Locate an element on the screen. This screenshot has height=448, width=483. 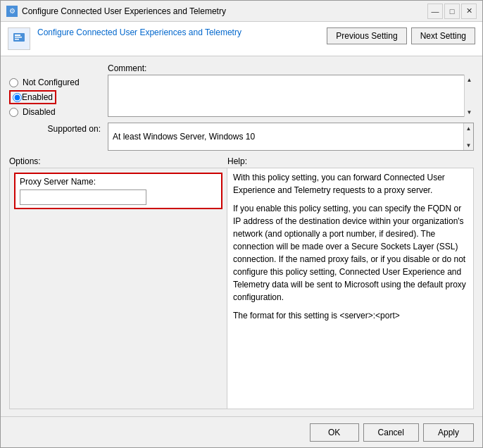
next-setting-button: Next Setting is located at coordinates (444, 36).